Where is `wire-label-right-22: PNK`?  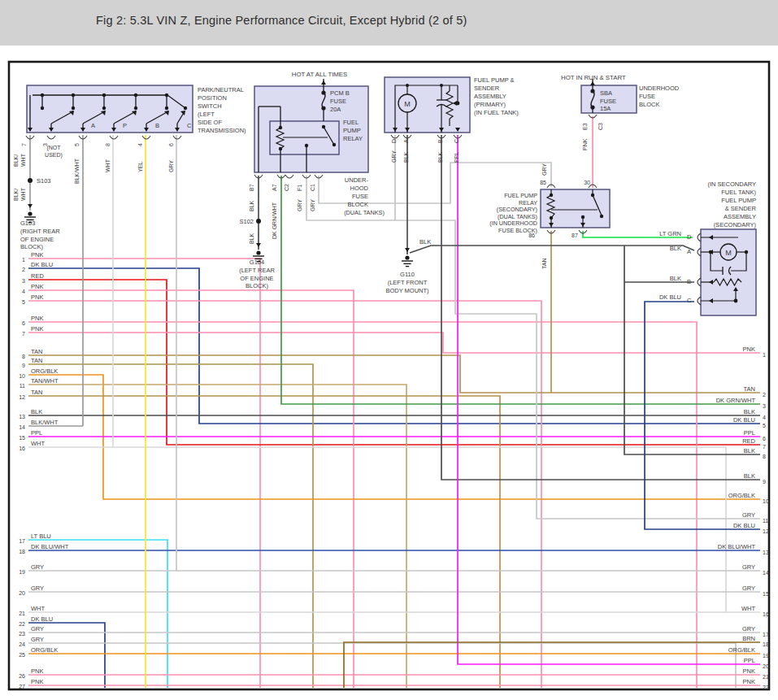 wire-label-right-22: PNK is located at coordinates (750, 681).